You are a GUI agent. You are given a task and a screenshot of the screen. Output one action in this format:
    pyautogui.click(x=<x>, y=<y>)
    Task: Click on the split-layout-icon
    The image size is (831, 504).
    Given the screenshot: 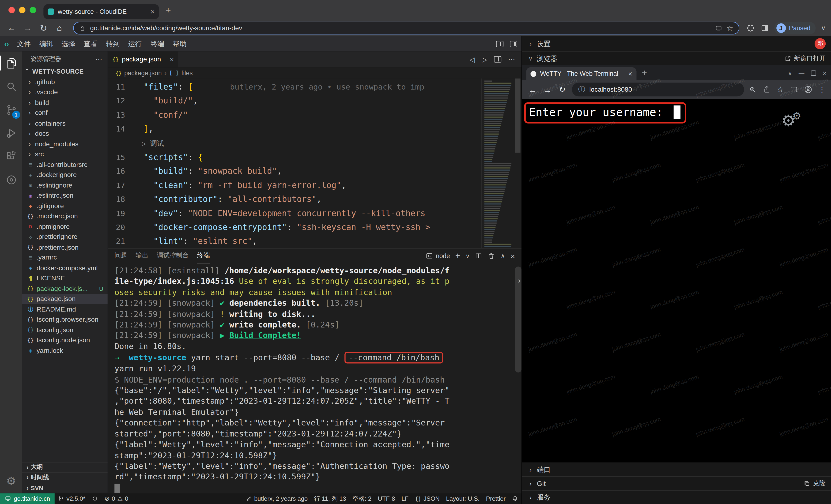 What is the action you would take?
    pyautogui.click(x=500, y=44)
    